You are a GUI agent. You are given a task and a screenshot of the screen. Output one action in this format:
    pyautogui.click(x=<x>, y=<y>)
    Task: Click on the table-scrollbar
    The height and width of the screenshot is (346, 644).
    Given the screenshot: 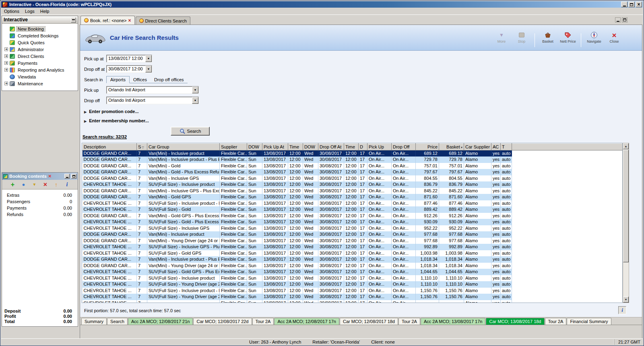 What is the action you would take?
    pyautogui.click(x=626, y=223)
    